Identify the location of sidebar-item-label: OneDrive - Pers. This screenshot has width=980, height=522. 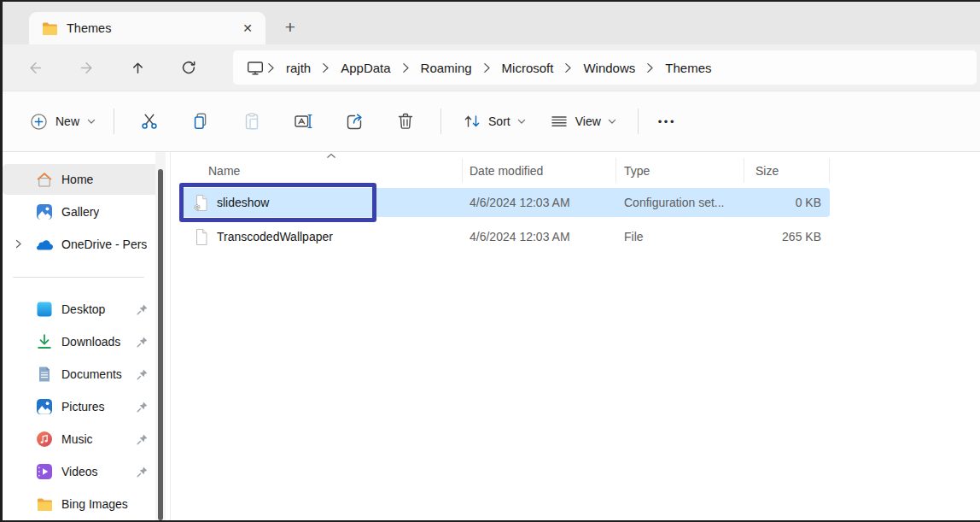
(104, 244).